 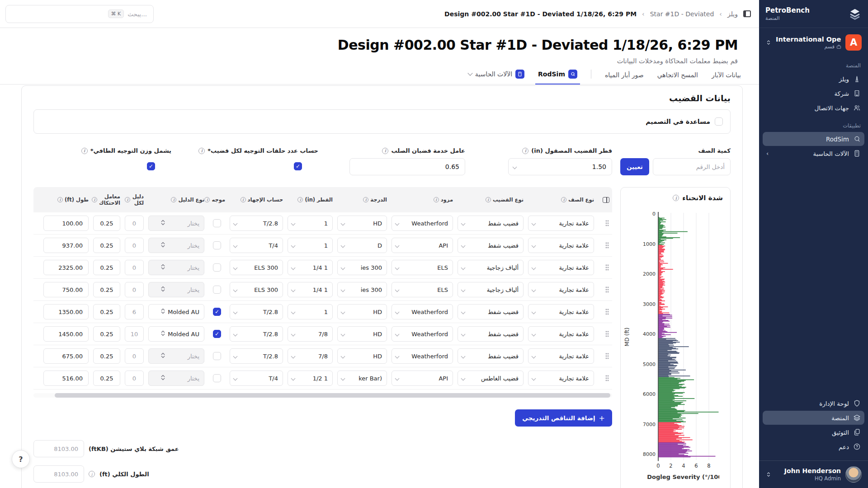 I want to click on sidebar-item-الآلات-الحاسبة: الآلات الحاسبة›, so click(x=814, y=154).